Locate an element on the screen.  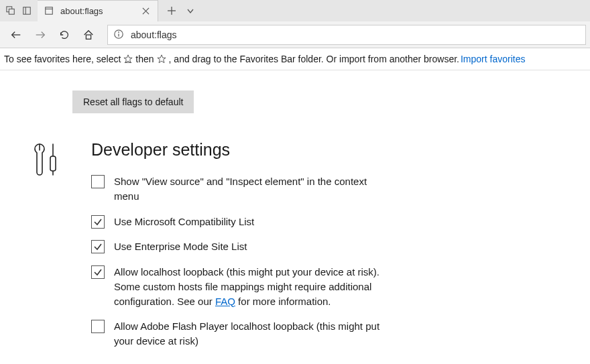
checkbox-enterprise-mode is located at coordinates (98, 247).